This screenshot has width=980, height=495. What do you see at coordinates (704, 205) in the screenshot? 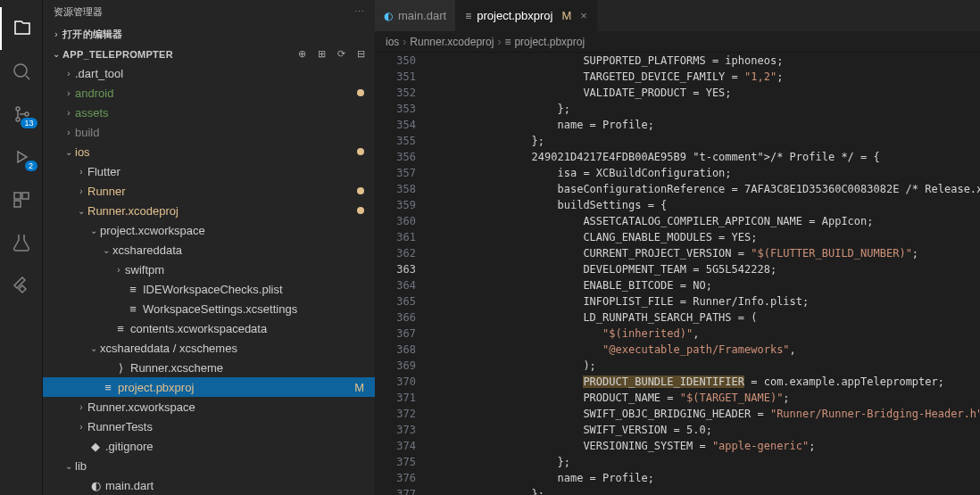
I see `code-line: buildSettings = {` at bounding box center [704, 205].